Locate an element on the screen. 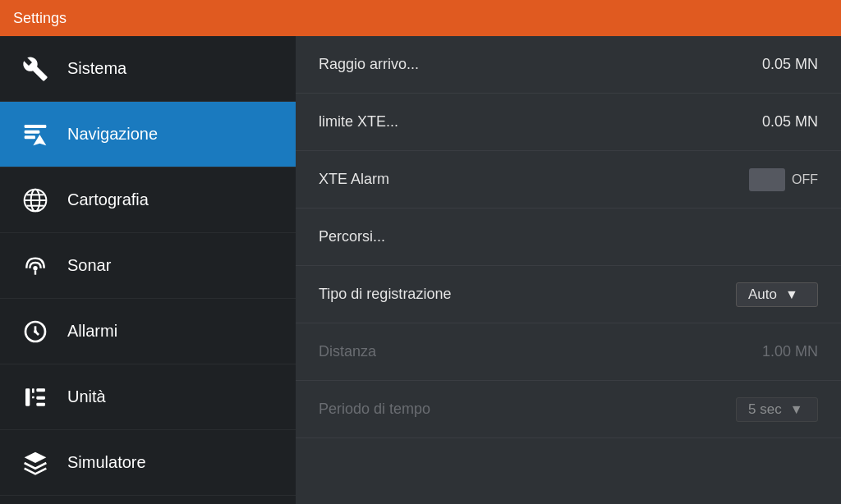 The width and height of the screenshot is (841, 504). setting-row-raggio-arrivo: Raggio arrivo... 0.05 MN is located at coordinates (568, 65).